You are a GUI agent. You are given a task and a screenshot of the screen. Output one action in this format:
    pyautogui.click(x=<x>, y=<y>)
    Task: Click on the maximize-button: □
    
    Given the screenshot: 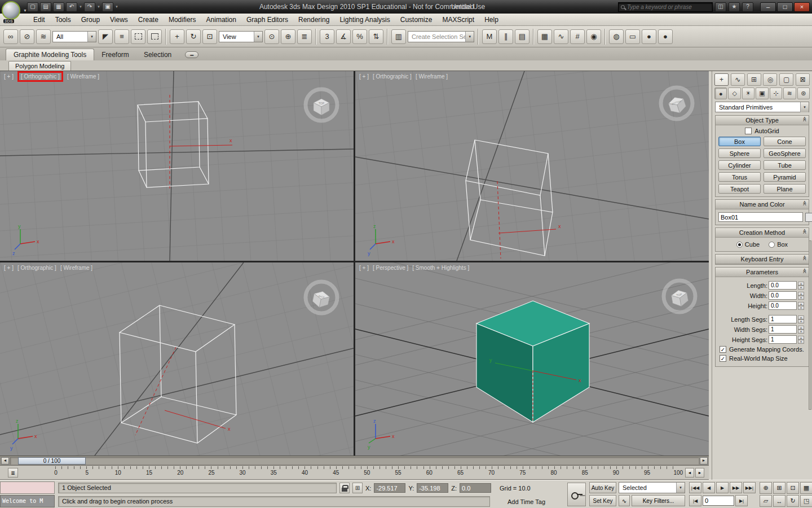 What is the action you would take?
    pyautogui.click(x=785, y=7)
    